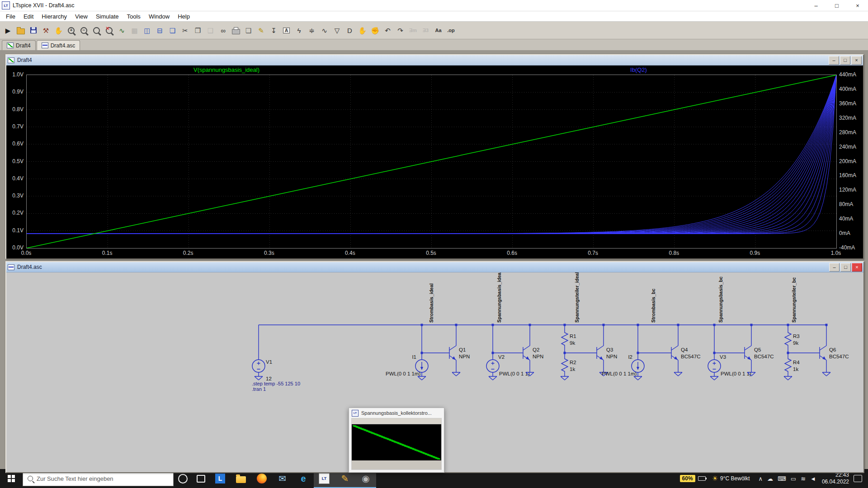 The height and width of the screenshot is (488, 868). Describe the element at coordinates (81, 16) in the screenshot. I see `menu-item: View` at that location.